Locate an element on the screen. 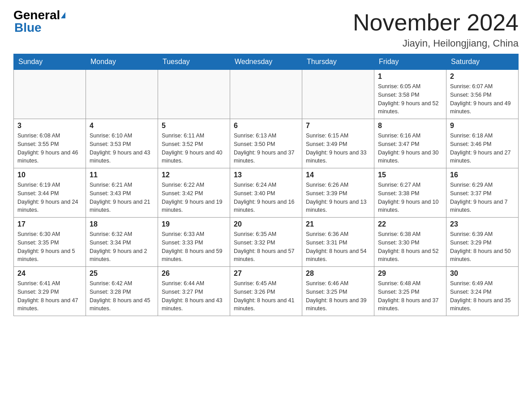 Image resolution: width=532 pixels, height=411 pixels. calendar-cell: 19Sunrise: 6:33 AMSunset: 3:33 PMDayligh… is located at coordinates (194, 242).